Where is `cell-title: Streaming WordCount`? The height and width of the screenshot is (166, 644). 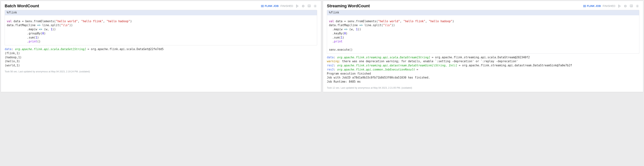 cell-title: Streaming WordCount is located at coordinates (348, 6).